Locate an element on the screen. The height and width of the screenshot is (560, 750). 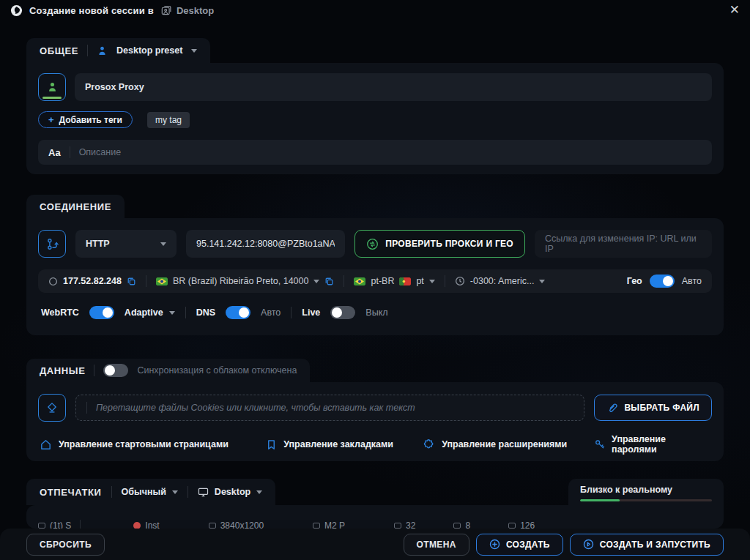
tab-fingerprints: ОТПЕЧАТКИ is located at coordinates (70, 492).